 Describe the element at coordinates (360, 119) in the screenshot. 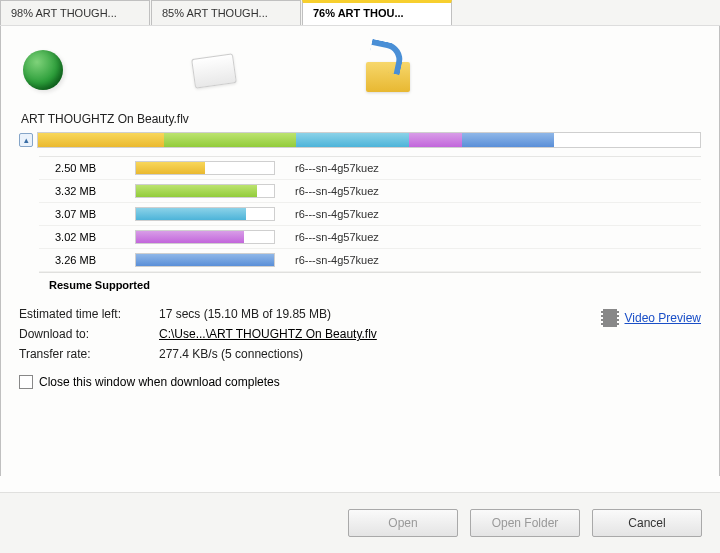

I see `download-filename: ART THOUGHTZ On Beauty.flv` at that location.